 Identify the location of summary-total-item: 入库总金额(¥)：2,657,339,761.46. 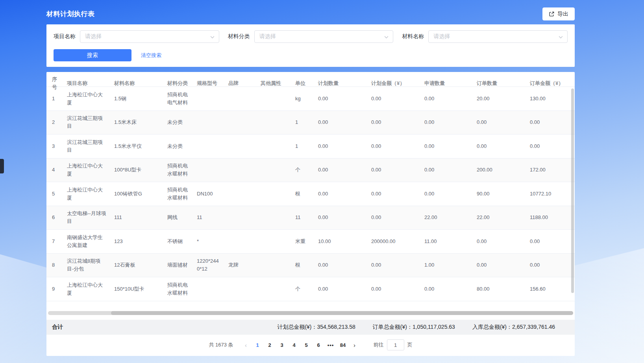
(514, 327).